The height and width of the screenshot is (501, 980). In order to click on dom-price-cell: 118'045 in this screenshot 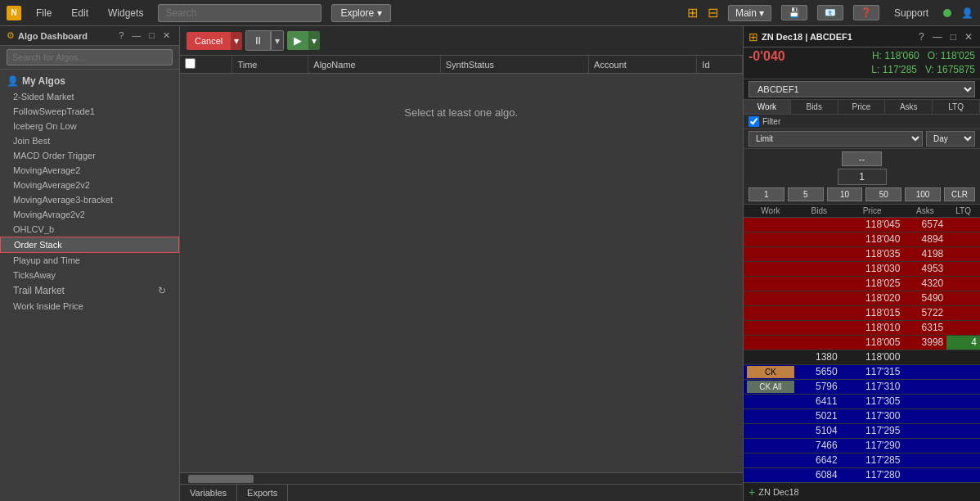, I will do `click(872, 224)`.